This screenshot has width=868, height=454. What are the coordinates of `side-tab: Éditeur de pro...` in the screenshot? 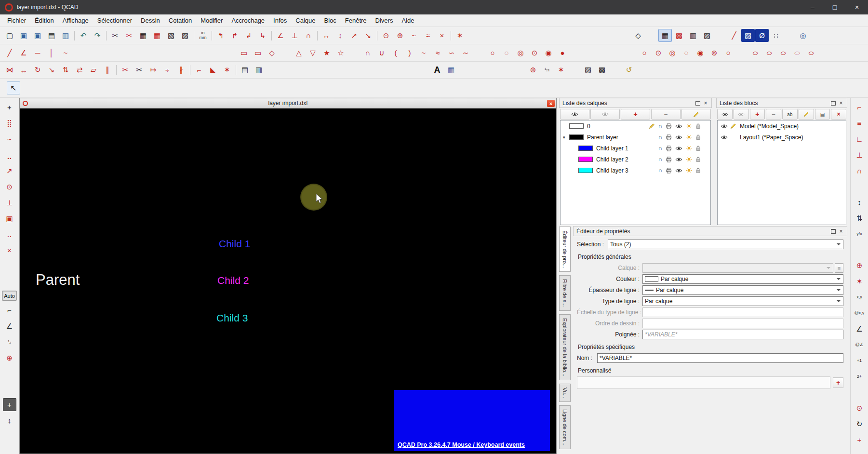 It's located at (565, 249).